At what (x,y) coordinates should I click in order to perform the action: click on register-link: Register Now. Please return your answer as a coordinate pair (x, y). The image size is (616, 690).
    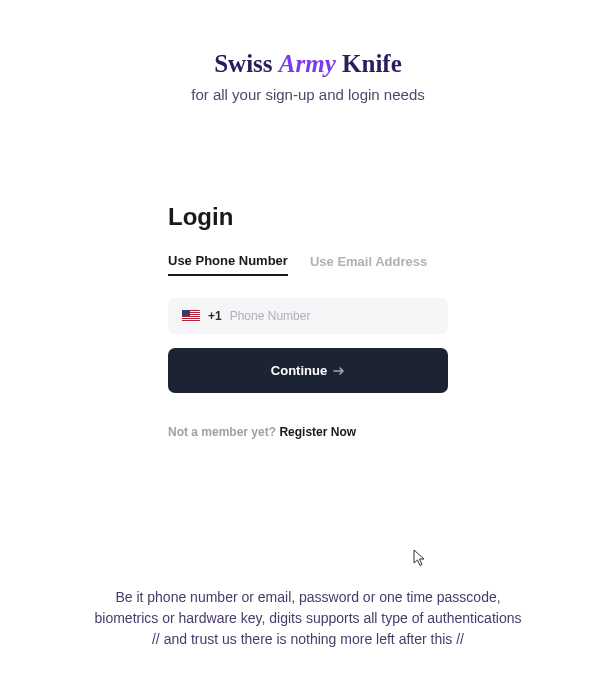
    Looking at the image, I should click on (318, 432).